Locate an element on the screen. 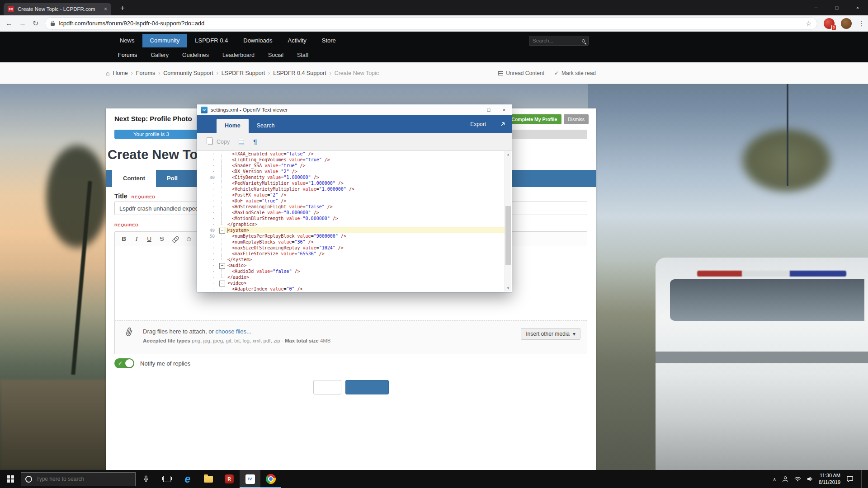 The height and width of the screenshot is (488, 868). xml-editor: ·<TXAA_Enabled value="false" />·<Lightin… is located at coordinates (354, 221).